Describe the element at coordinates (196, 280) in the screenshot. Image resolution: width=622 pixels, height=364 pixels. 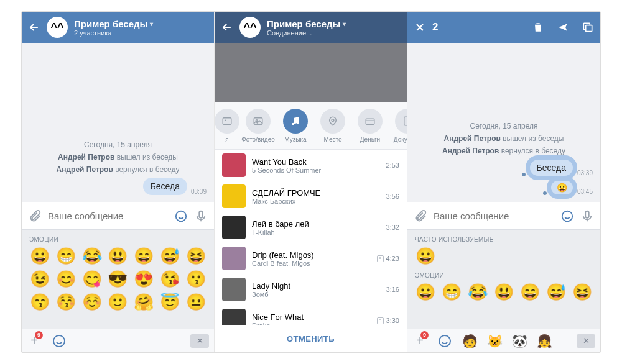
I see `emoji-item: 😗` at that location.